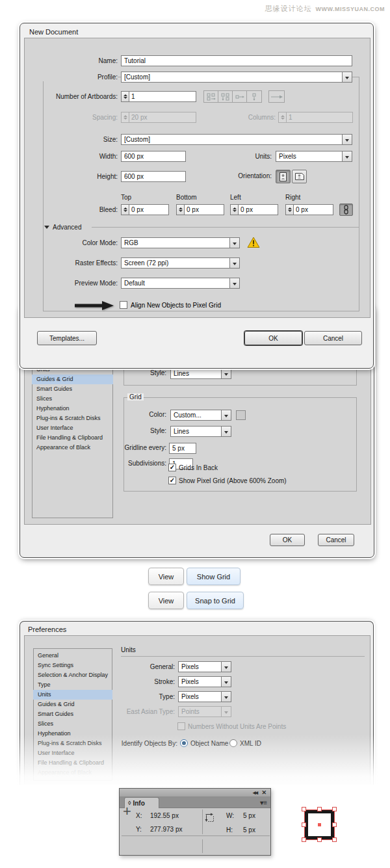  Describe the element at coordinates (172, 467) in the screenshot. I see `grids-in-back-checkbox: ✓` at that location.